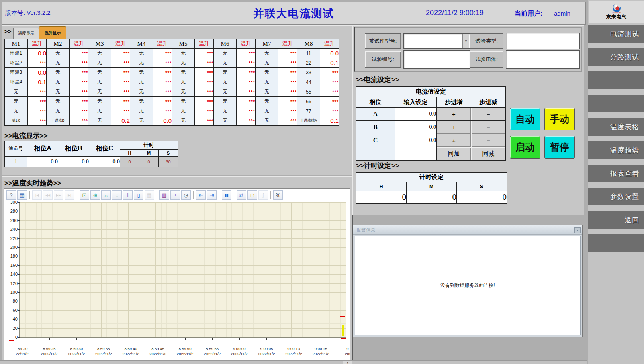  Describe the element at coordinates (529, 14) in the screenshot. I see `current-user-label: 当前用户:` at that location.